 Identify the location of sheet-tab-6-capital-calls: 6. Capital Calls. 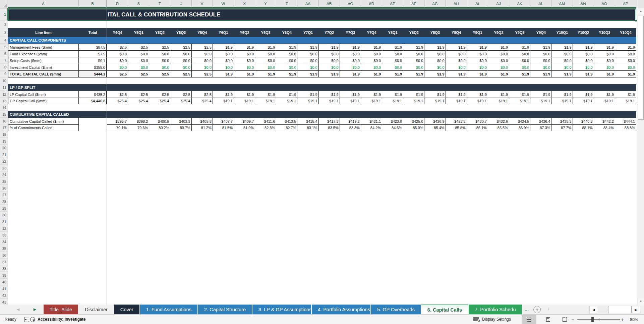
(445, 309).